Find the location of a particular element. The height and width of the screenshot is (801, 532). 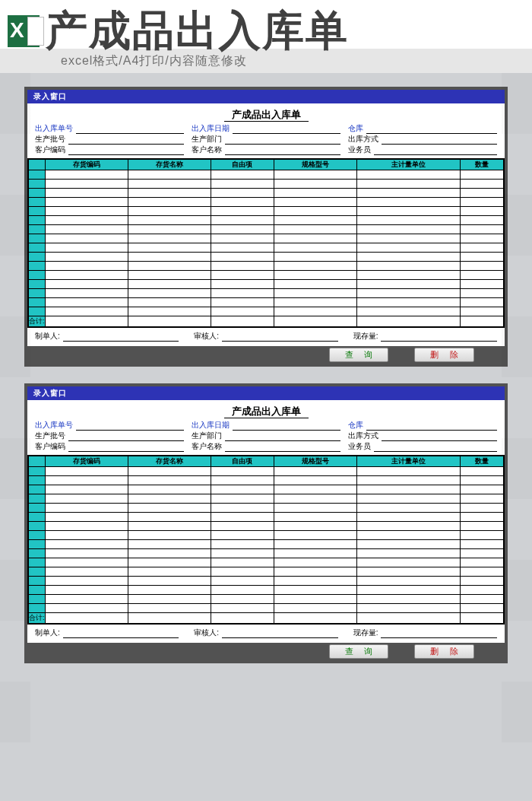

field-label: 出入库日期 is located at coordinates (211, 425).